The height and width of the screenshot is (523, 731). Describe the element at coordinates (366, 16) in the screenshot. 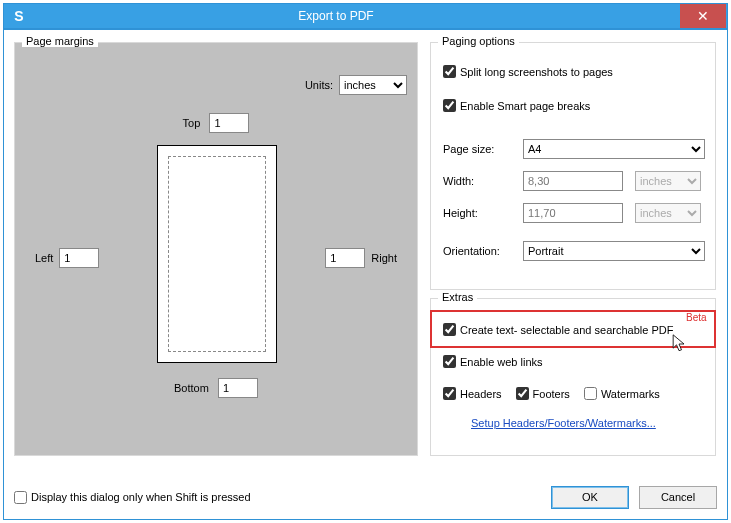

I see `title-bar: S Export to PDF ✕` at that location.